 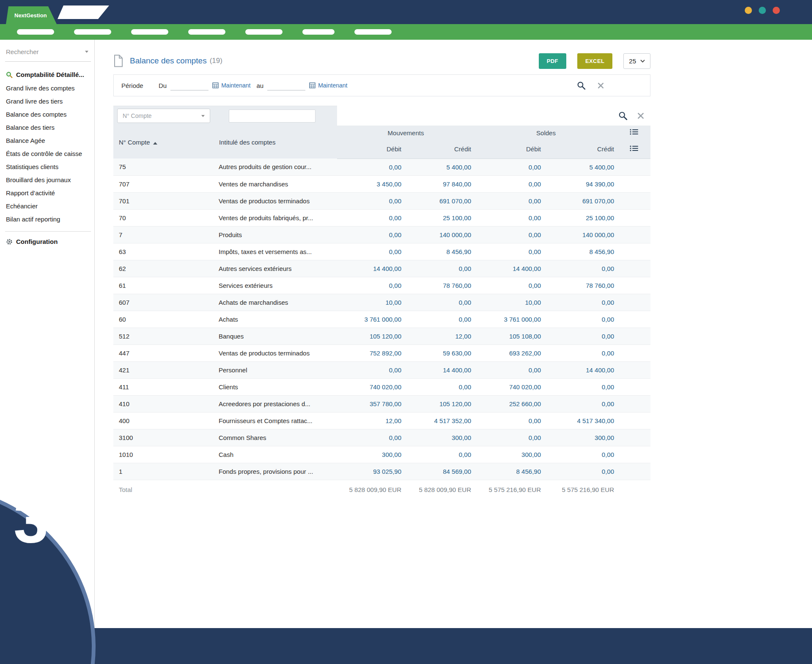 I want to click on now-link-from: Maintenant, so click(x=236, y=85).